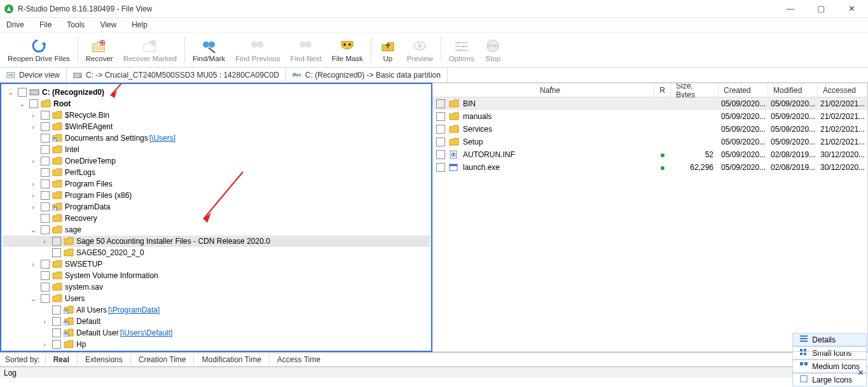 The image size is (868, 387). I want to click on tree-item-root: ⌄Root, so click(216, 104).